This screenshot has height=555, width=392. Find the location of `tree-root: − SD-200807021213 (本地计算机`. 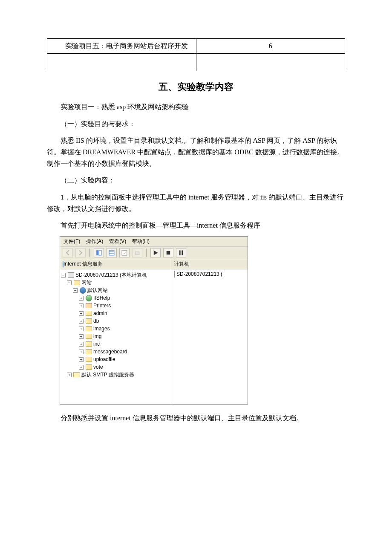

tree-root: − SD-200807021213 (本地计算机 is located at coordinates (115, 275).